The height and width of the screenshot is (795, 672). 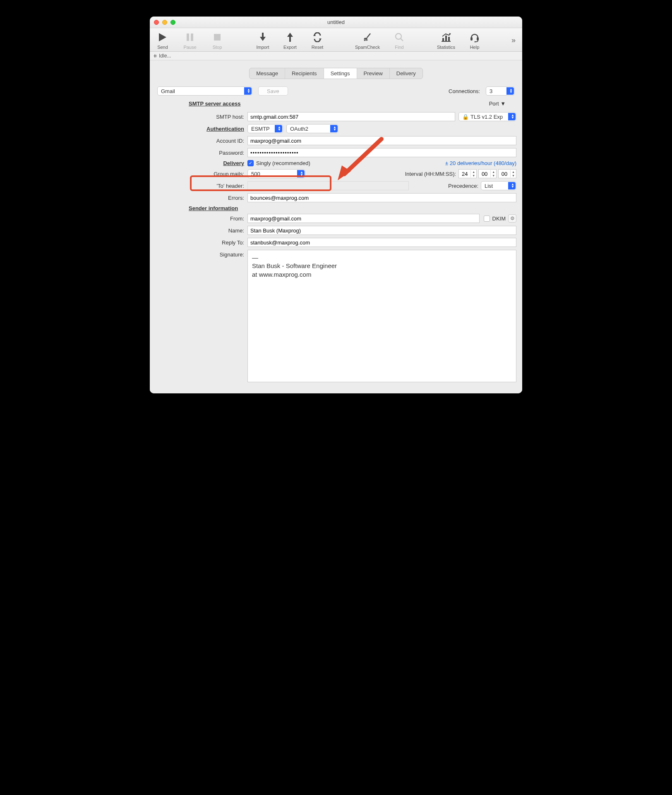 I want to click on smtp-host-input, so click(x=351, y=117).